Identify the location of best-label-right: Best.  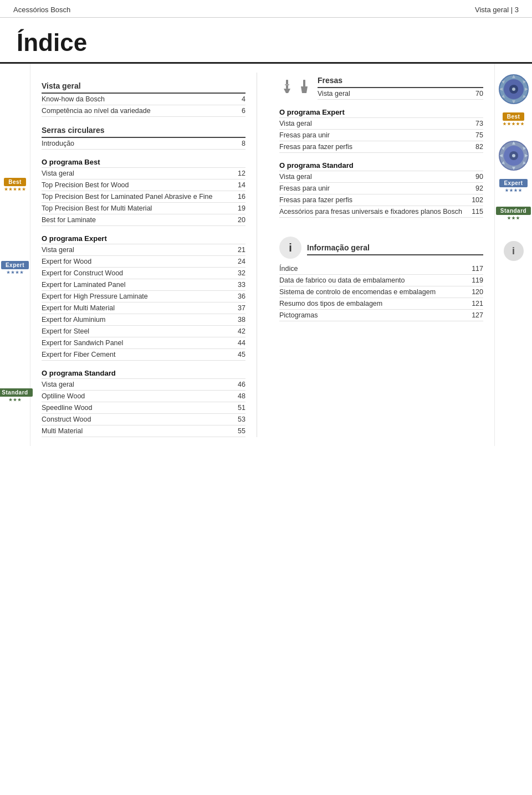
(514, 116).